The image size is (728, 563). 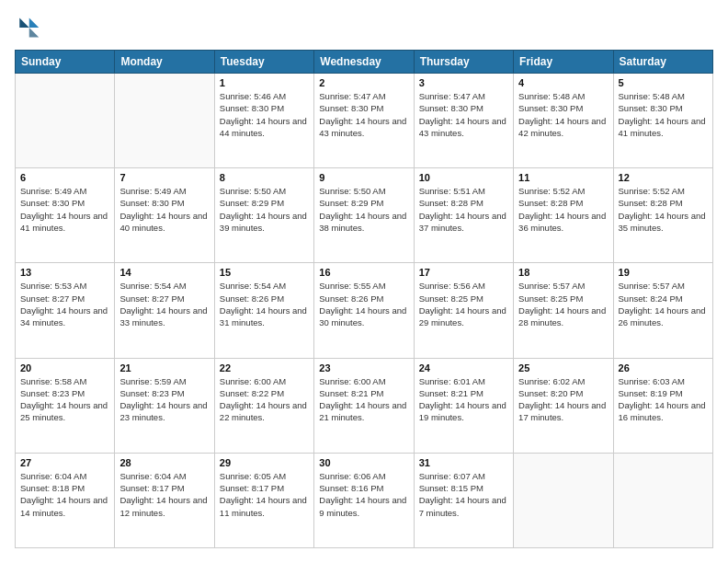 I want to click on calendar-cell: 20Sunrise: 5:58 AMSunset: 8:23 PMDayligh…, so click(x=65, y=405).